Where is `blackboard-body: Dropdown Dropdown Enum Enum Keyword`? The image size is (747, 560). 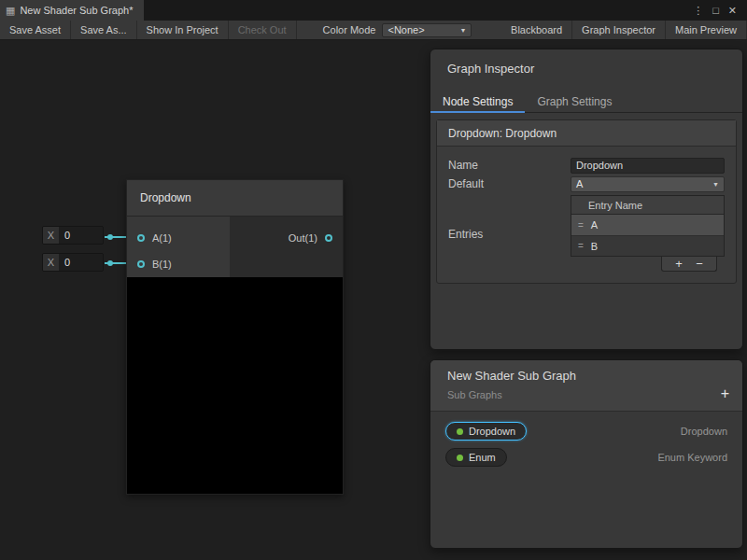 blackboard-body: Dropdown Dropdown Enum Enum Keyword is located at coordinates (586, 447).